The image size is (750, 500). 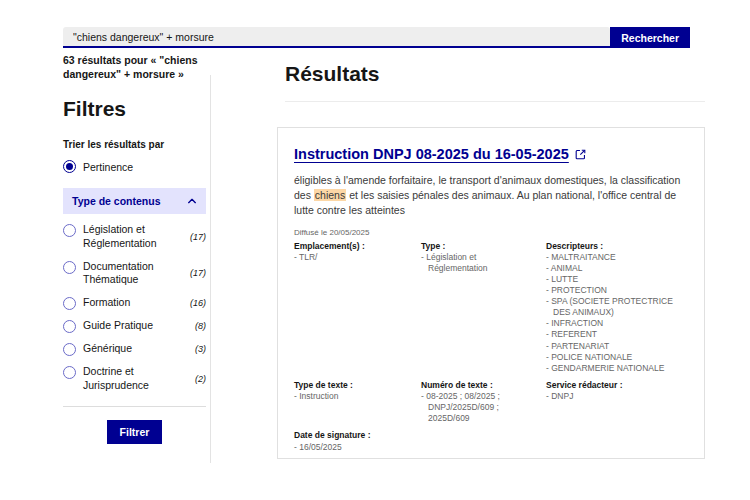 I want to click on result-snippet: éligibles à l'amende forfaitaire, le tra…, so click(x=491, y=196).